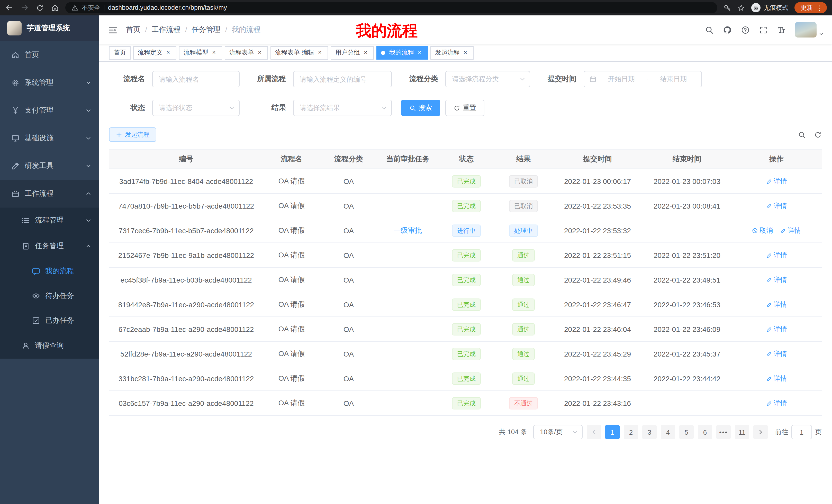 This screenshot has height=504, width=832. I want to click on result-tag: 不通过, so click(523, 403).